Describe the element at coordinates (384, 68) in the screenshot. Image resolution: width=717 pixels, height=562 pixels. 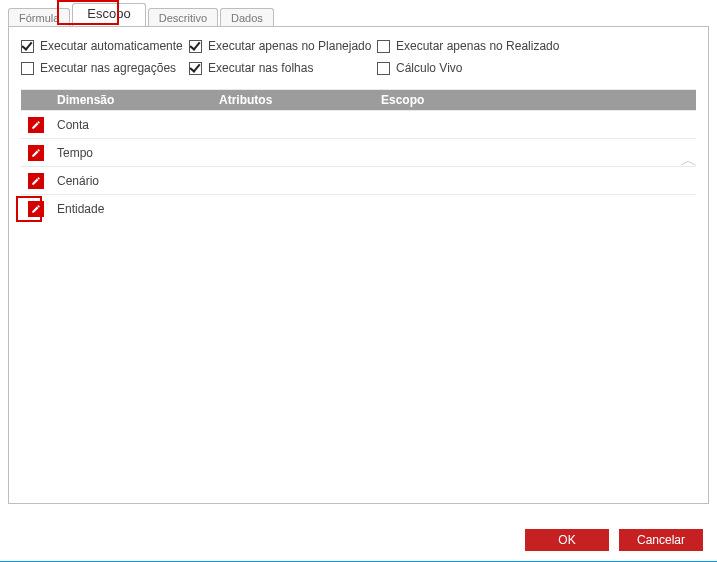
I see `checkbox-calc-vivo` at that location.